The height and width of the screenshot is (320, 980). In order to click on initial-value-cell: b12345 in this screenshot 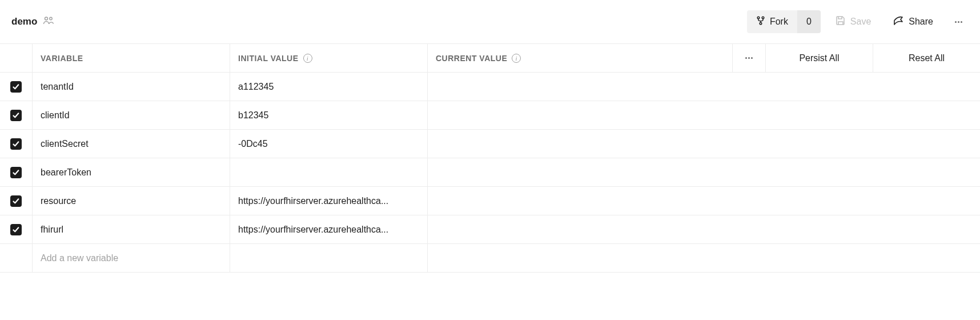, I will do `click(328, 115)`.